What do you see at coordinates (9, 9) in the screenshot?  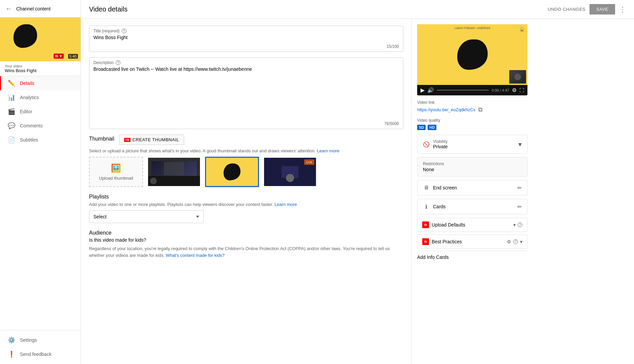 I see `back-button: ←` at bounding box center [9, 9].